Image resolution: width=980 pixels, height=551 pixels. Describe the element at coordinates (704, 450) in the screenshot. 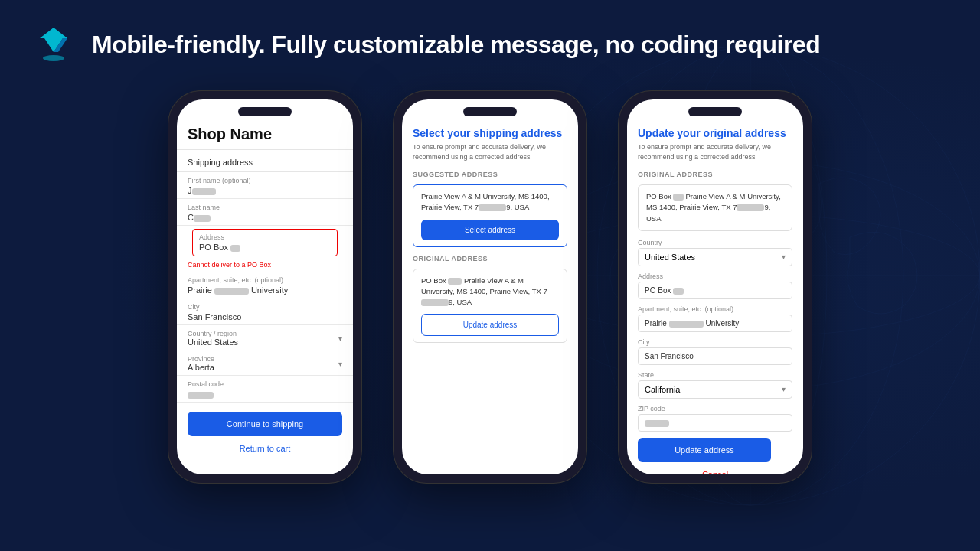

I see `update-address-button-3: Update address` at that location.